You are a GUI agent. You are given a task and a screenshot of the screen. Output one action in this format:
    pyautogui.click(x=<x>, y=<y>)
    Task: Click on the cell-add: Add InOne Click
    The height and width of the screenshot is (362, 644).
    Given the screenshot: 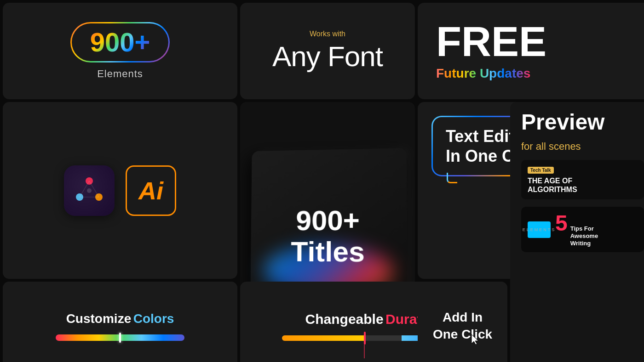 What is the action you would take?
    pyautogui.click(x=463, y=322)
    